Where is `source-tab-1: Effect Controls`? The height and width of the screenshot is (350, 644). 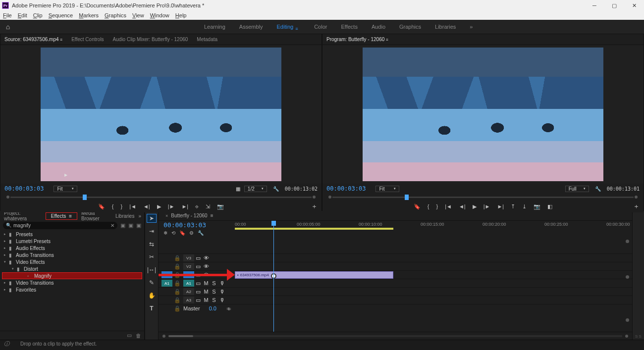 source-tab-1: Effect Controls is located at coordinates (87, 40).